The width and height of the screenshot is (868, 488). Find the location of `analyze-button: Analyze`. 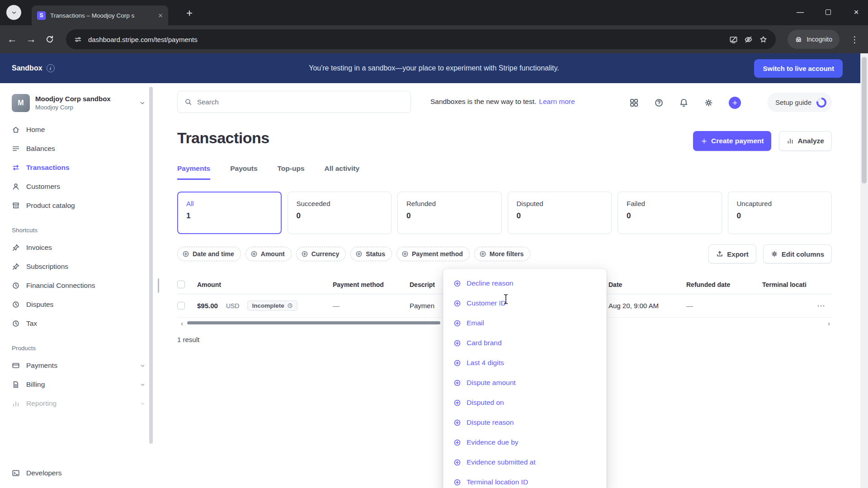

analyze-button: Analyze is located at coordinates (806, 141).